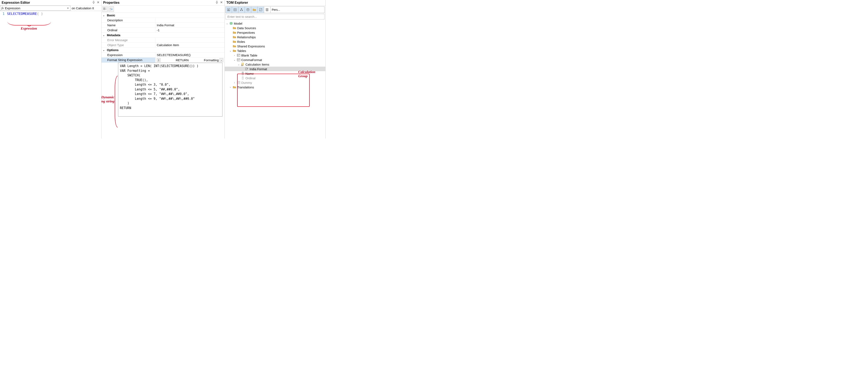  Describe the element at coordinates (128, 55) in the screenshot. I see `prop-label: Expression` at that location.